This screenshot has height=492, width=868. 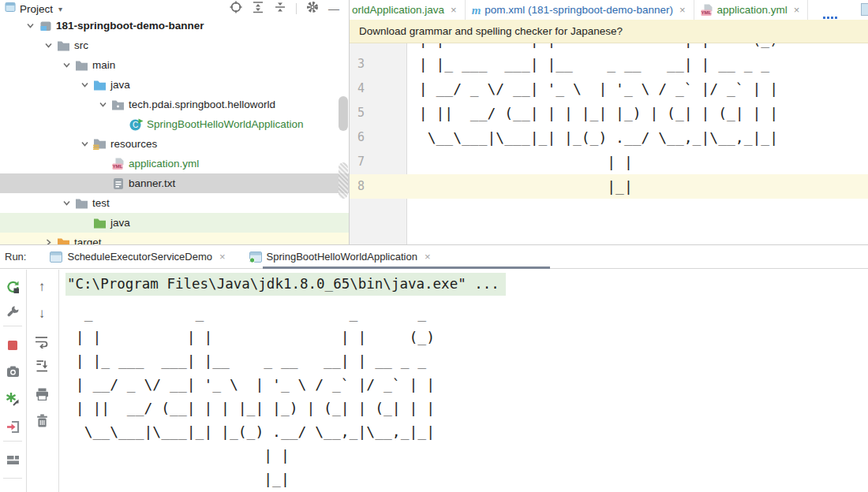 I want to click on tree-item-label: test, so click(x=101, y=203).